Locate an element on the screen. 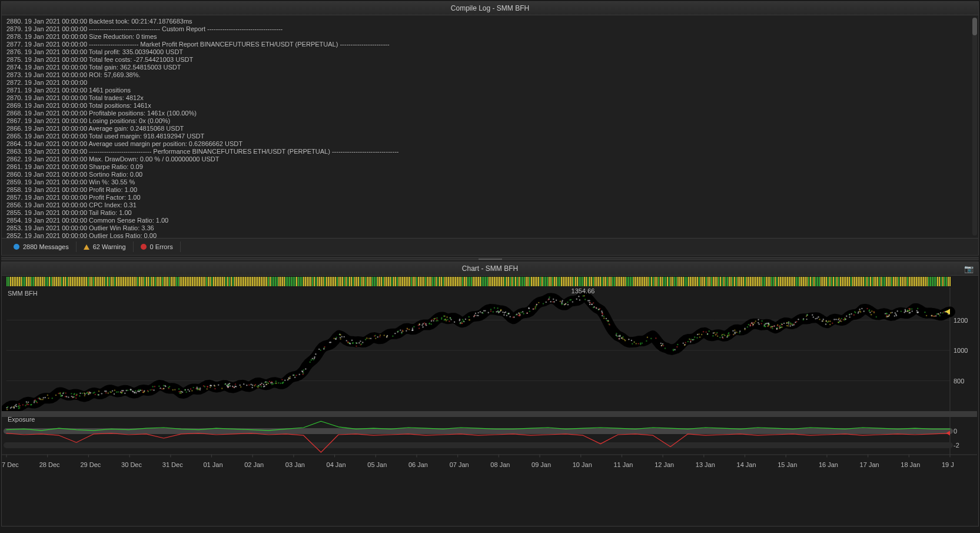 This screenshot has height=533, width=980. log-line: 2855. 19 Jan 2021 00:00:00 Tail Ratio: 1… is located at coordinates (490, 213).